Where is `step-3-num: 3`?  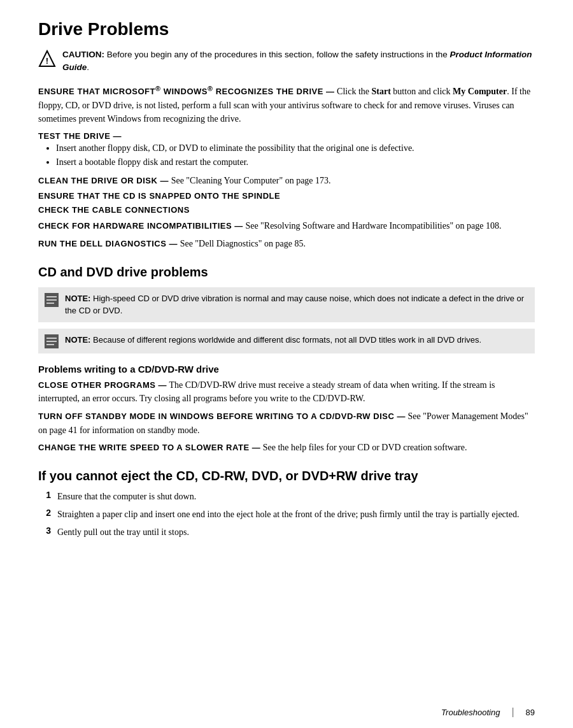 step-3-num: 3 is located at coordinates (45, 531).